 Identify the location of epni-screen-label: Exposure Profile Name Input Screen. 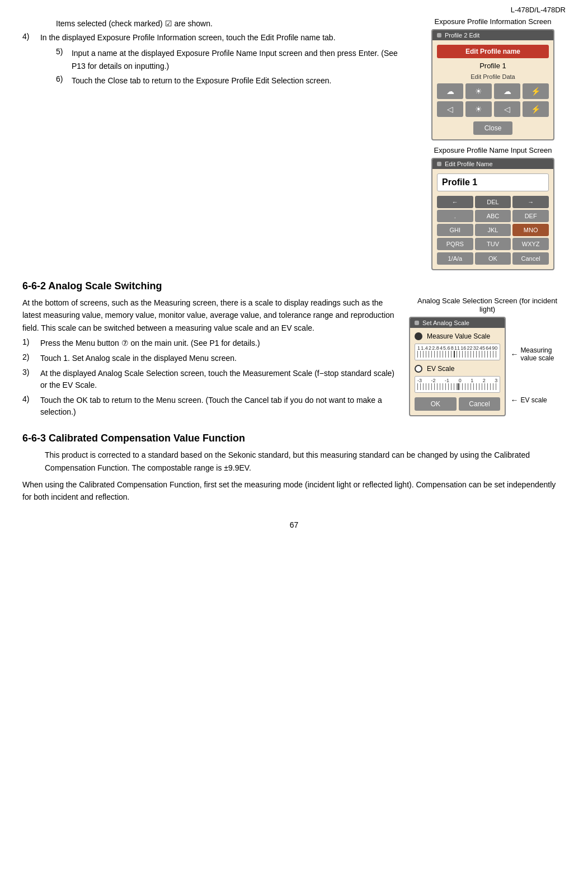
(493, 150).